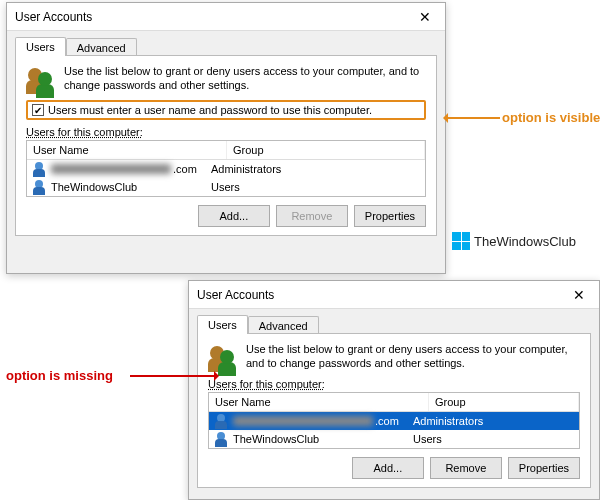 Image resolution: width=600 pixels, height=500 pixels. What do you see at coordinates (210, 110) in the screenshot?
I see `checkbox-label: Users must enter a user name and passwor…` at bounding box center [210, 110].